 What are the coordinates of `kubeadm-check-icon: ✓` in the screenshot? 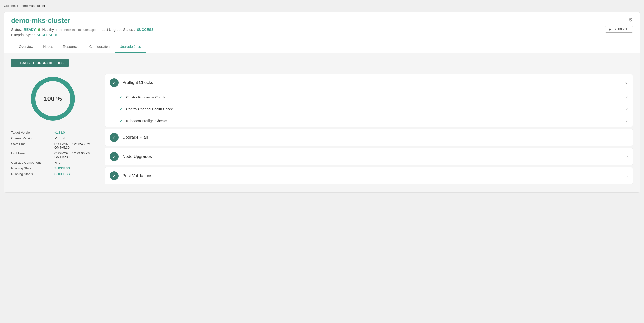 It's located at (121, 121).